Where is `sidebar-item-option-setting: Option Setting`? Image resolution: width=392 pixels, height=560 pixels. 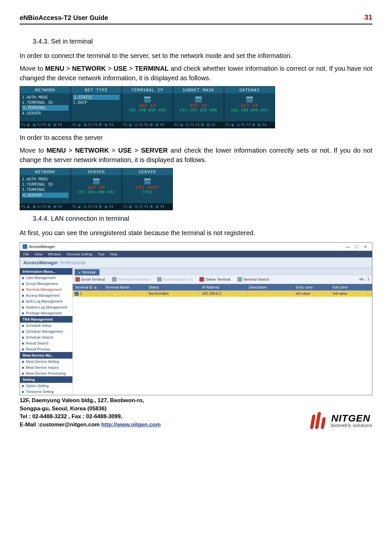 sidebar-item-option-setting: Option Setting is located at coordinates (46, 386).